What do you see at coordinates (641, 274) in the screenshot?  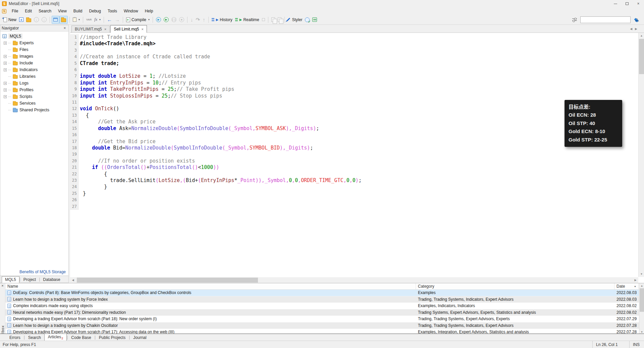 I see `scroll-down-icon: ▼` at bounding box center [641, 274].